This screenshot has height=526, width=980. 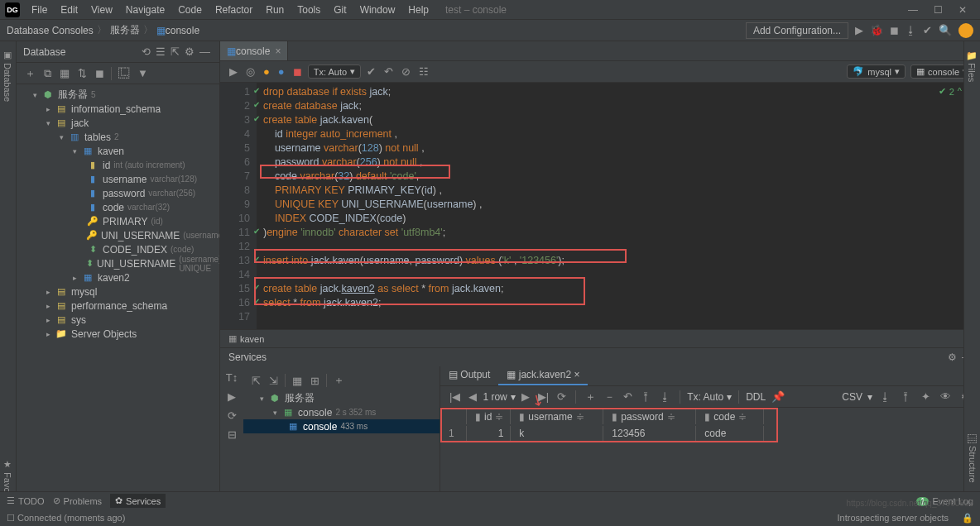 I want to click on editor-breadcrumb: ▦kaven, so click(x=600, y=338).